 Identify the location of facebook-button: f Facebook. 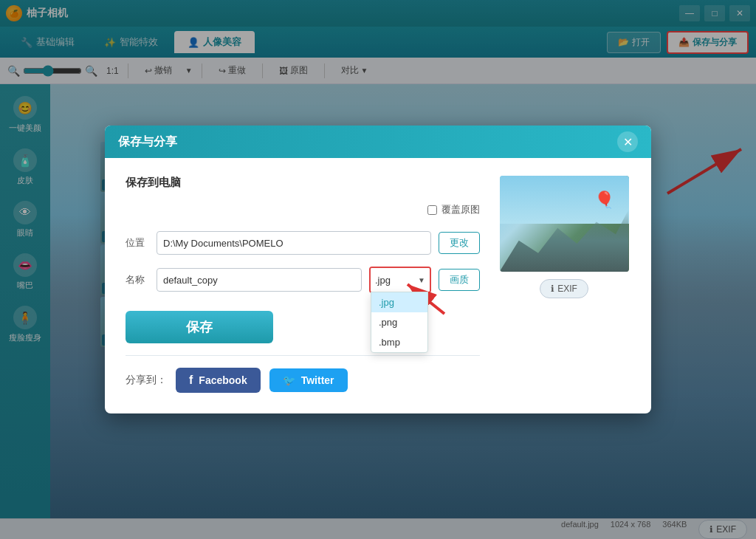
(219, 380).